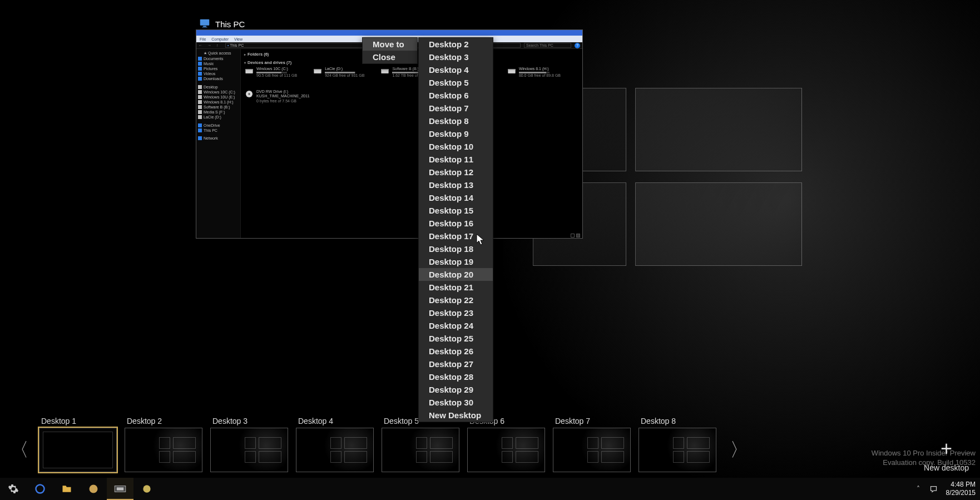 This screenshot has height=500, width=980. What do you see at coordinates (947, 456) in the screenshot?
I see `new-desktop-button: + New desktop` at bounding box center [947, 456].